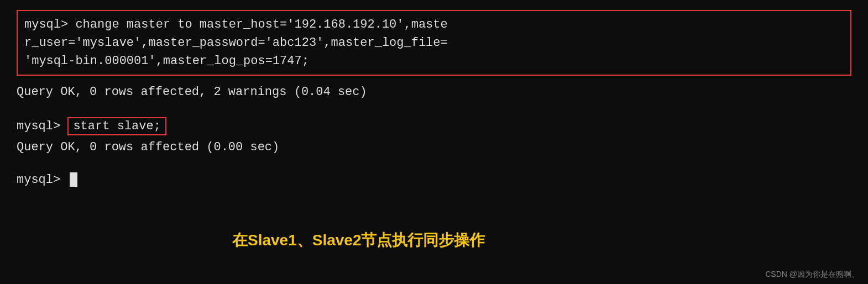 Image resolution: width=868 pixels, height=284 pixels. Describe the element at coordinates (42, 126) in the screenshot. I see `mysql-prompt-2: mysql>` at that location.